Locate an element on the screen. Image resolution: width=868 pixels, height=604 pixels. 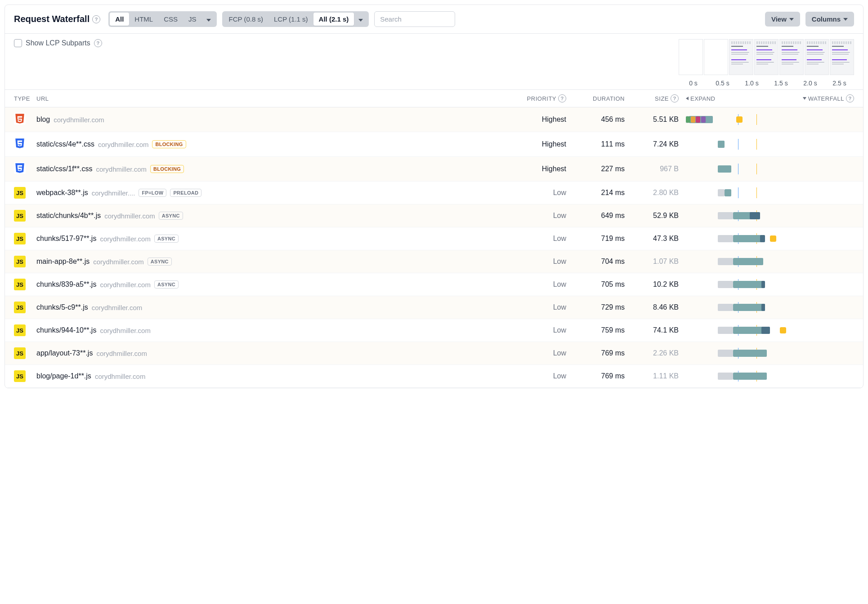
type-filter-html: HTML is located at coordinates (144, 19).